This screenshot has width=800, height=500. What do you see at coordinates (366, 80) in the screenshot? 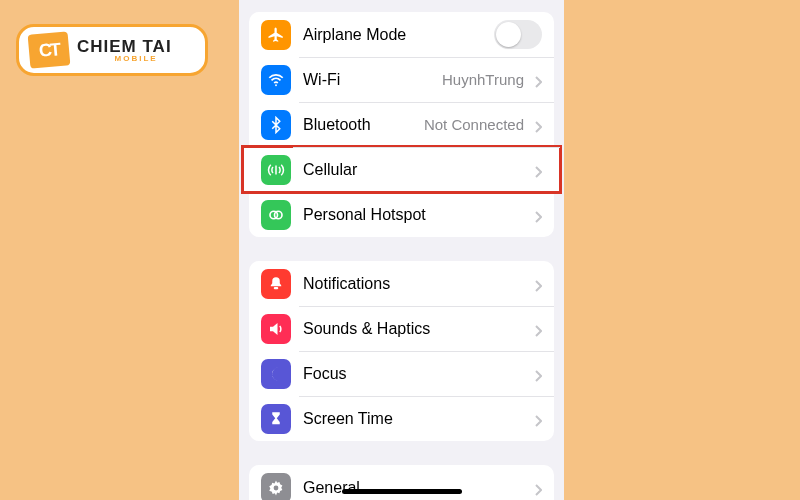
I see `row-label: Wi-Fi` at bounding box center [366, 80].